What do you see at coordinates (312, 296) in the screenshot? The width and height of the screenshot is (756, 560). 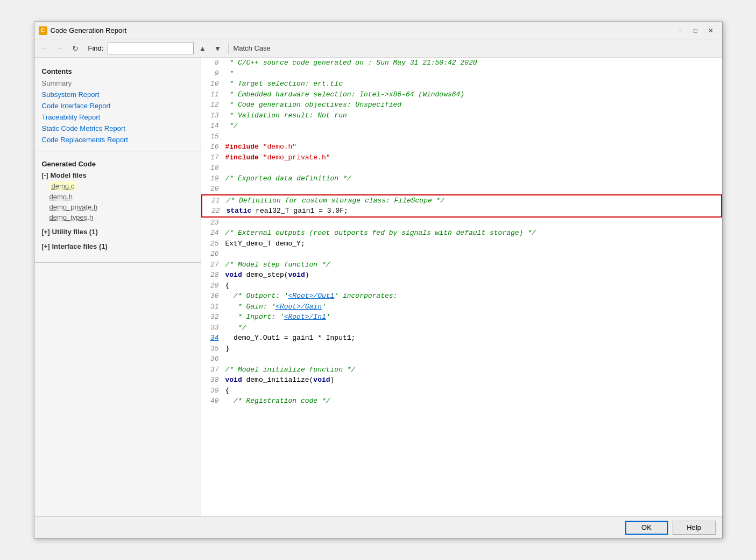 I see `outport-link: <Root>/Out1` at bounding box center [312, 296].